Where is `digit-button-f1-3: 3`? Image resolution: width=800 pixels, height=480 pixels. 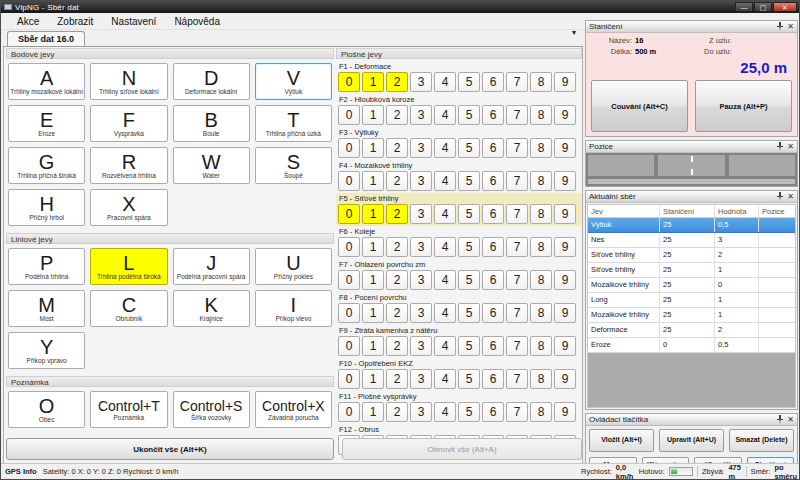
digit-button-f1-3: 3 is located at coordinates (421, 82).